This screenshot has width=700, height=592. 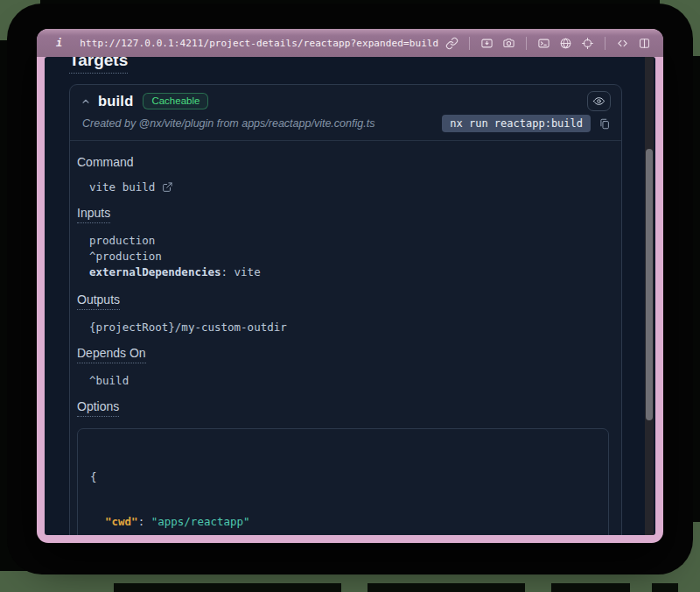 I want to click on cacheable-badge: Cacheable, so click(x=175, y=102).